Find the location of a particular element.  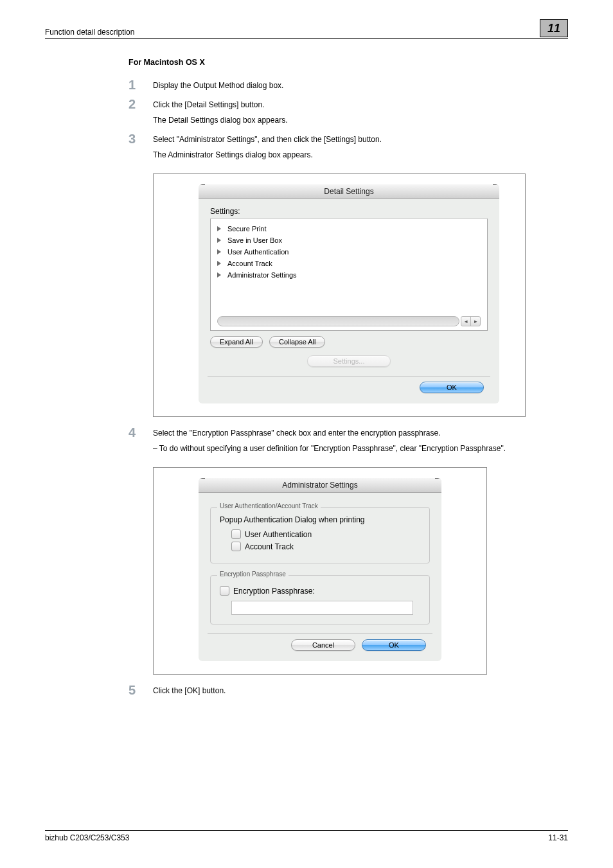

cancel-button: Cancel is located at coordinates (323, 645).